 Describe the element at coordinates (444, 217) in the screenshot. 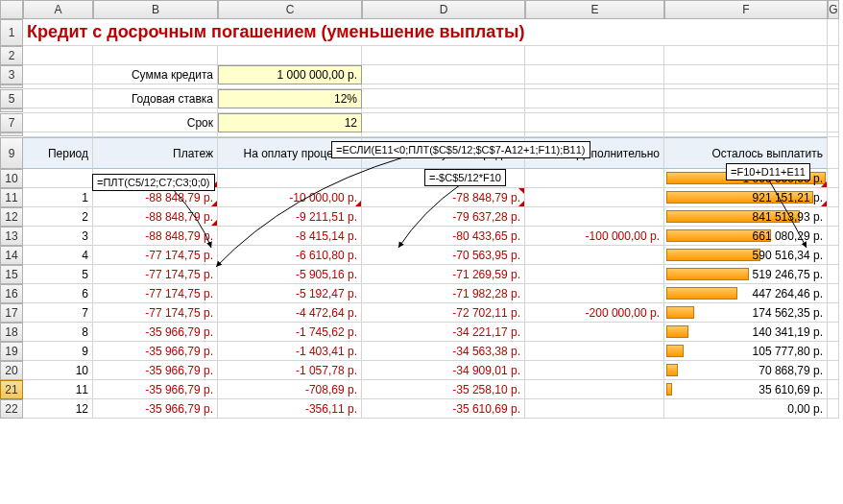

I see `table-cell: -79 637,28 р.` at that location.